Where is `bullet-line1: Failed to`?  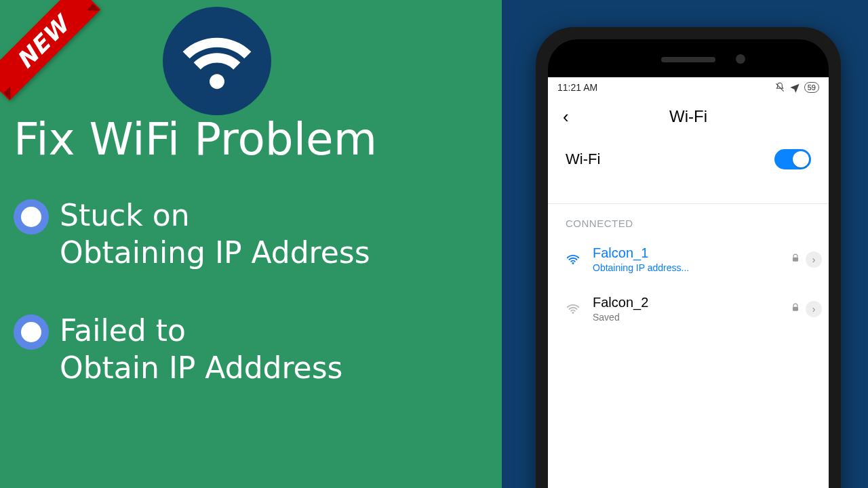 bullet-line1: Failed to is located at coordinates (123, 331).